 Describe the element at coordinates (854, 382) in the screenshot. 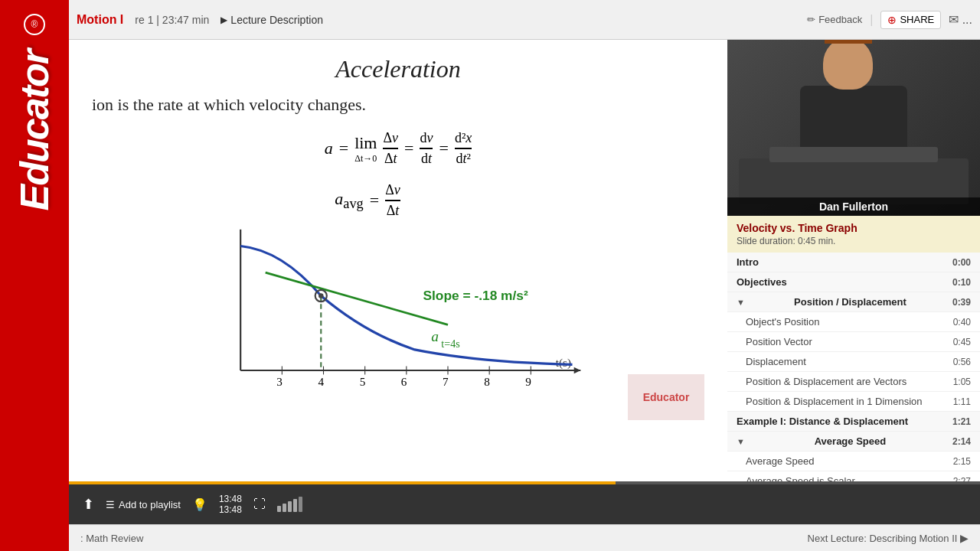

I see `toc-item: Position & Displacement are Vectors1:05` at that location.